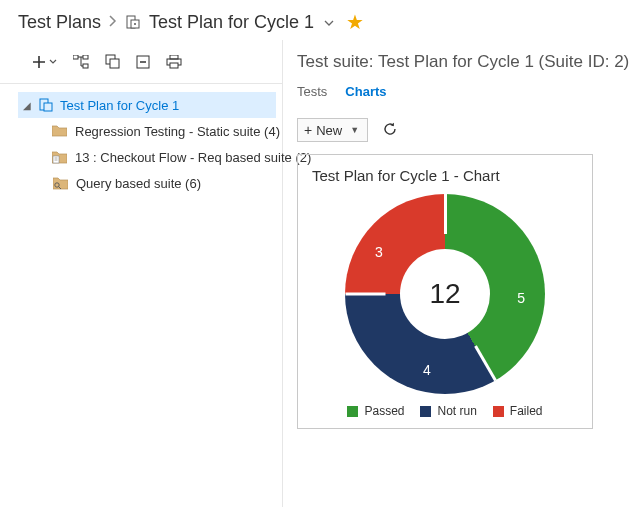 The width and height of the screenshot is (629, 509). Describe the element at coordinates (445, 411) in the screenshot. I see `chart-legend: Passed Not run Failed` at that location.